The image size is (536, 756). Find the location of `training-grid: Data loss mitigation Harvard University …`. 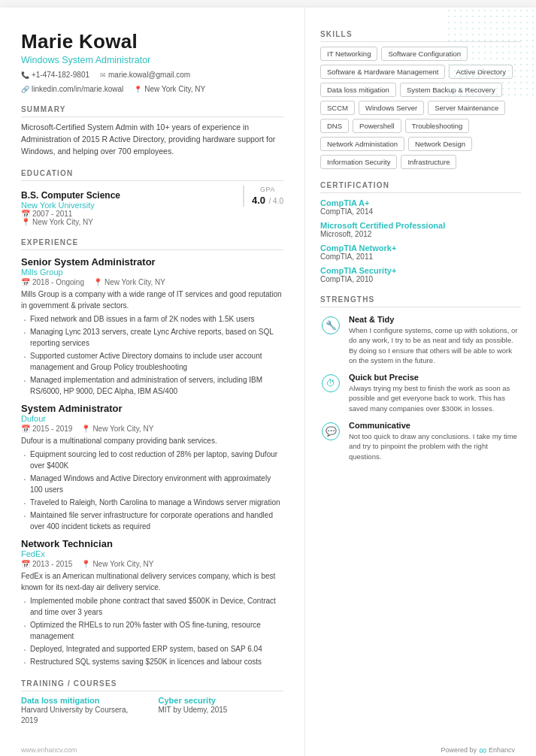

training-grid: Data loss mitigation Harvard University … is located at coordinates (152, 711).